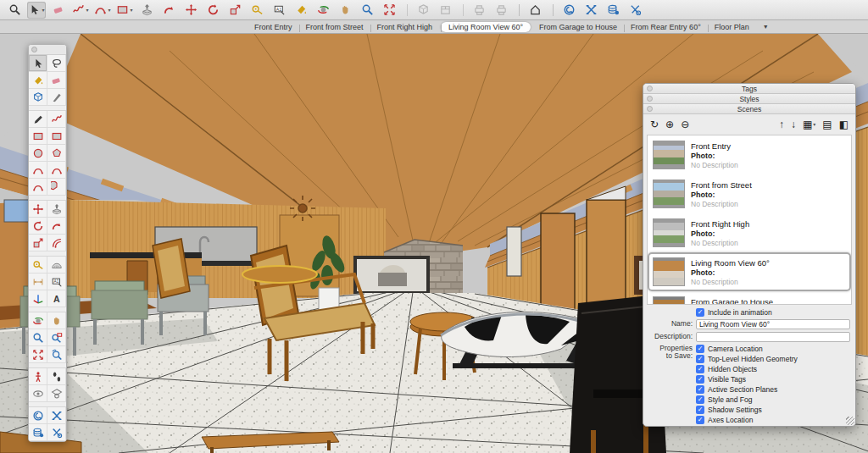 Image resolution: width=868 pixels, height=453 pixels. What do you see at coordinates (103, 10) in the screenshot?
I see `arc-tool: ▾` at bounding box center [103, 10].